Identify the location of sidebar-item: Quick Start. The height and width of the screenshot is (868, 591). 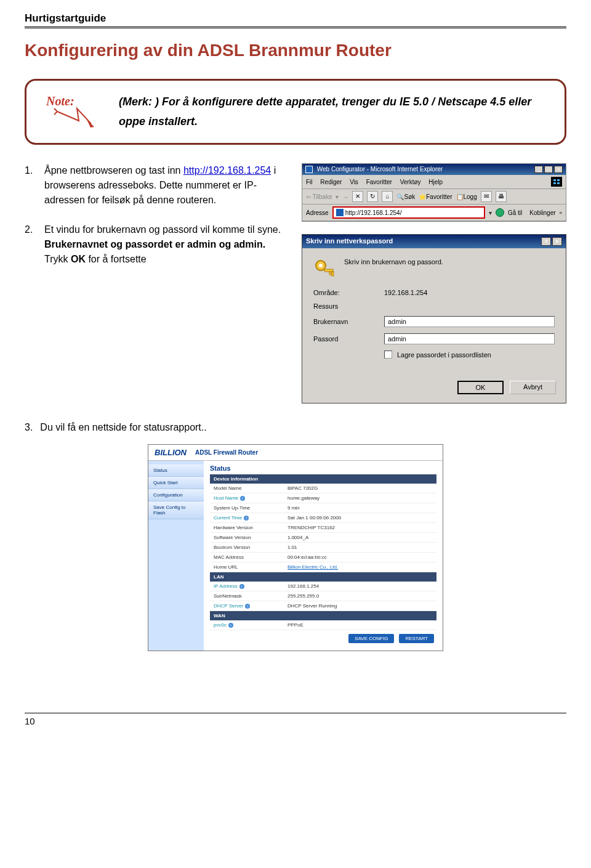
(176, 483).